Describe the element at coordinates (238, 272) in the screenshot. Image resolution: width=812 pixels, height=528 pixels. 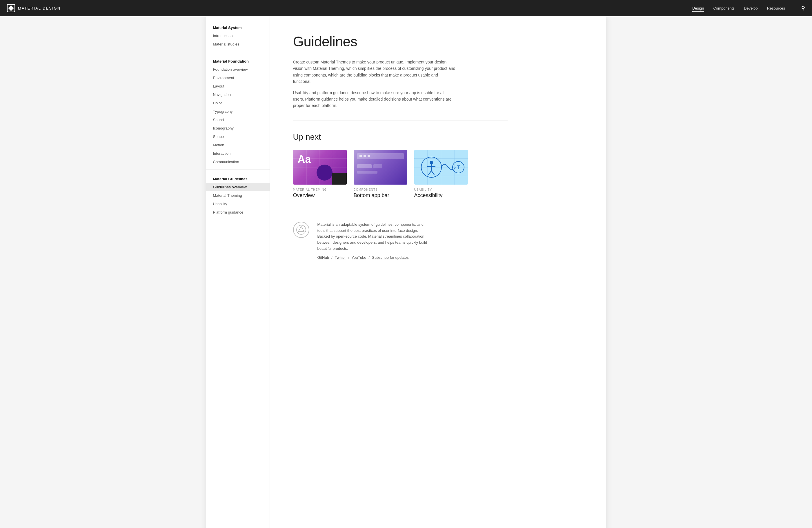
I see `sidebar: Material System Introduction Material st…` at that location.